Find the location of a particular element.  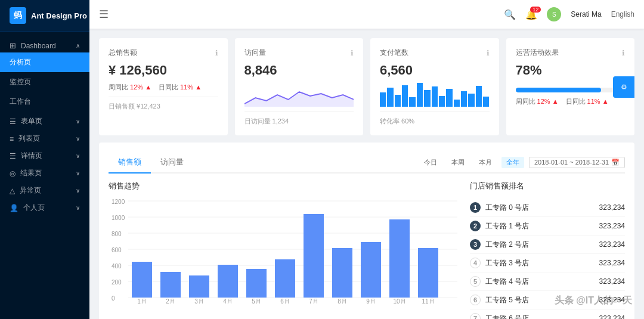

bar-chart-title: 销售趋势 is located at coordinates (284, 186).